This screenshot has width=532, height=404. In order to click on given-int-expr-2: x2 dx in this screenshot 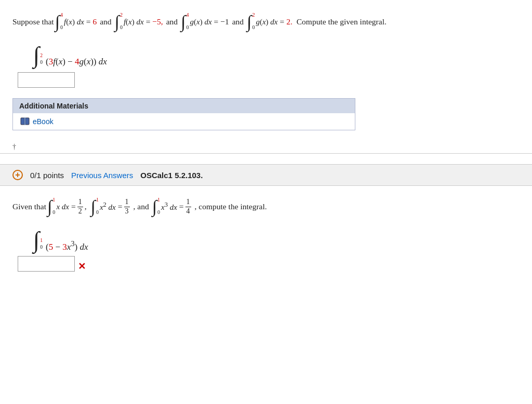, I will do `click(108, 207)`.